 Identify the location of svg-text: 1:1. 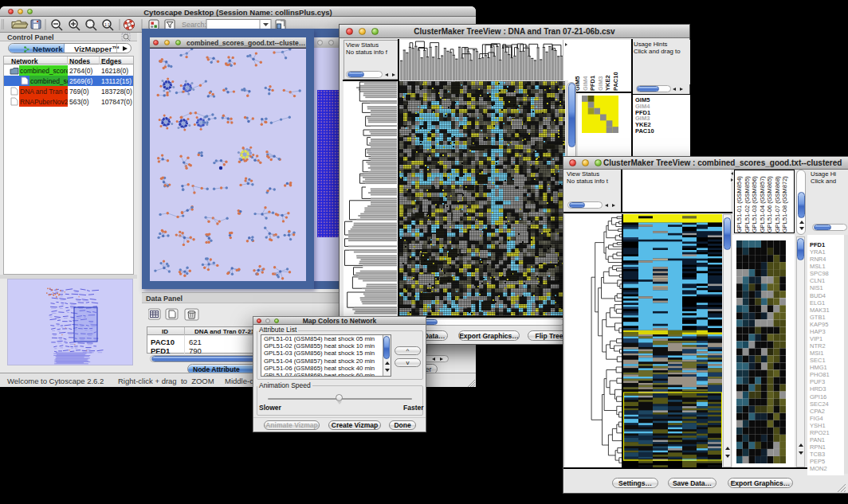
(107, 25).